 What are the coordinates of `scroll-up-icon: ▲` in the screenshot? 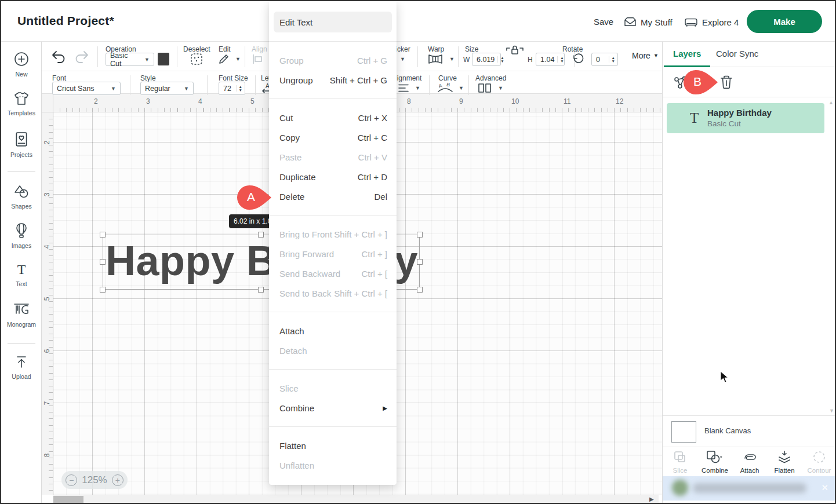 It's located at (831, 103).